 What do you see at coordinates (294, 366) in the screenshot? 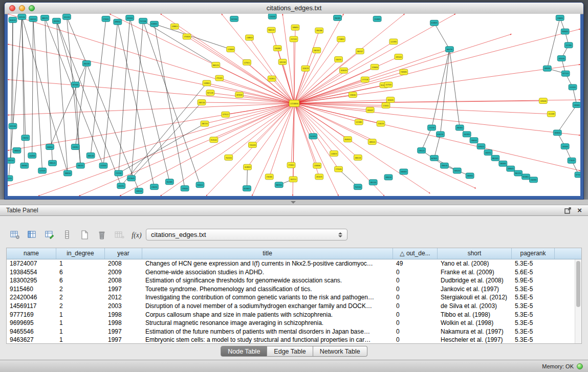
I see `status-bar: Memory: OK` at bounding box center [294, 366].